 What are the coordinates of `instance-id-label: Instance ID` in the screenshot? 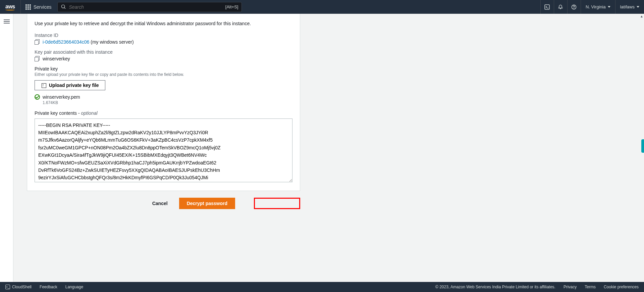 It's located at (164, 35).